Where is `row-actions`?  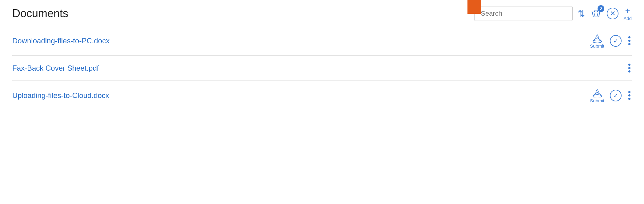 row-actions is located at coordinates (629, 68).